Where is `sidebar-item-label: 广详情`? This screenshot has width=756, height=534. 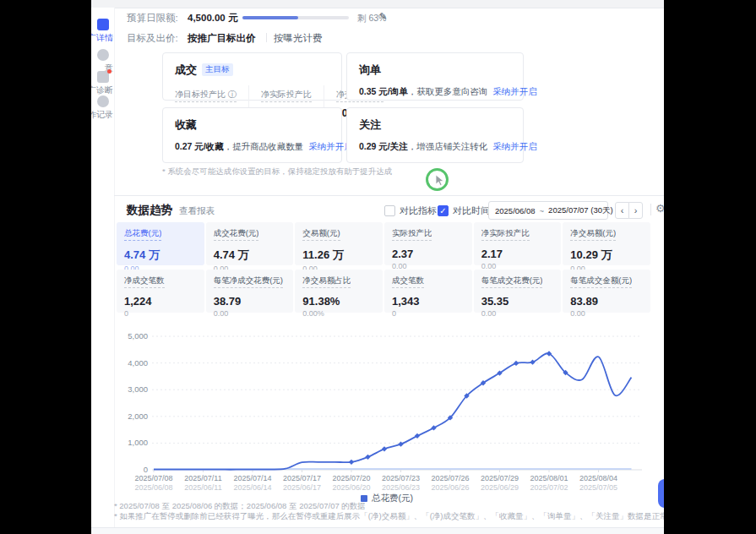
sidebar-item-label: 广详情 is located at coordinates (102, 38).